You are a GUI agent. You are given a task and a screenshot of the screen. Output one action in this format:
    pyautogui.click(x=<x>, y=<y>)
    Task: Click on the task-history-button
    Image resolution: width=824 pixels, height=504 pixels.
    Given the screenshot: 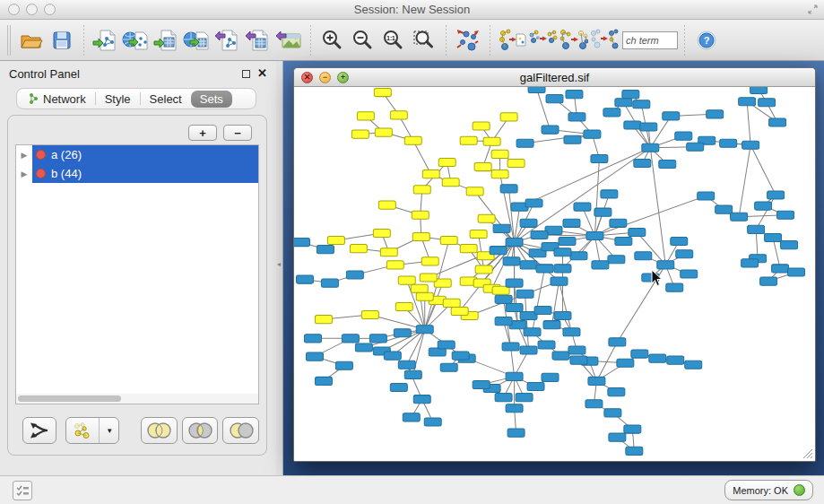 What is the action you would take?
    pyautogui.click(x=22, y=491)
    